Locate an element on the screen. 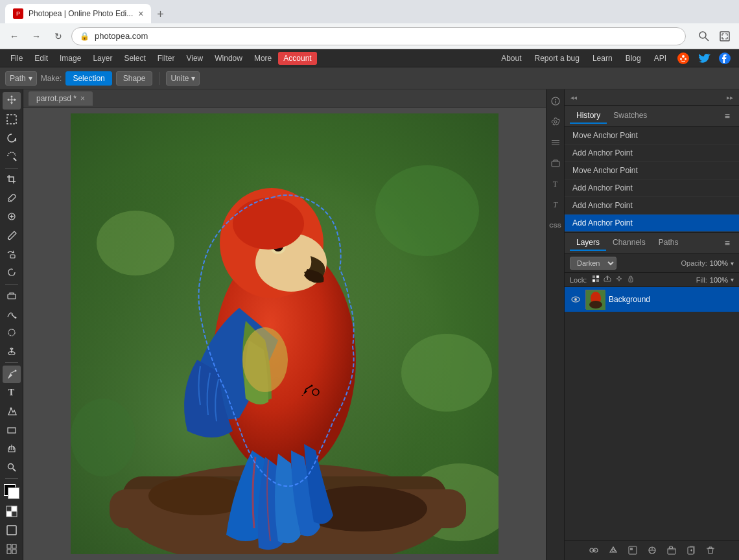 The image size is (739, 560). eyedropper-tool is located at coordinates (12, 198).